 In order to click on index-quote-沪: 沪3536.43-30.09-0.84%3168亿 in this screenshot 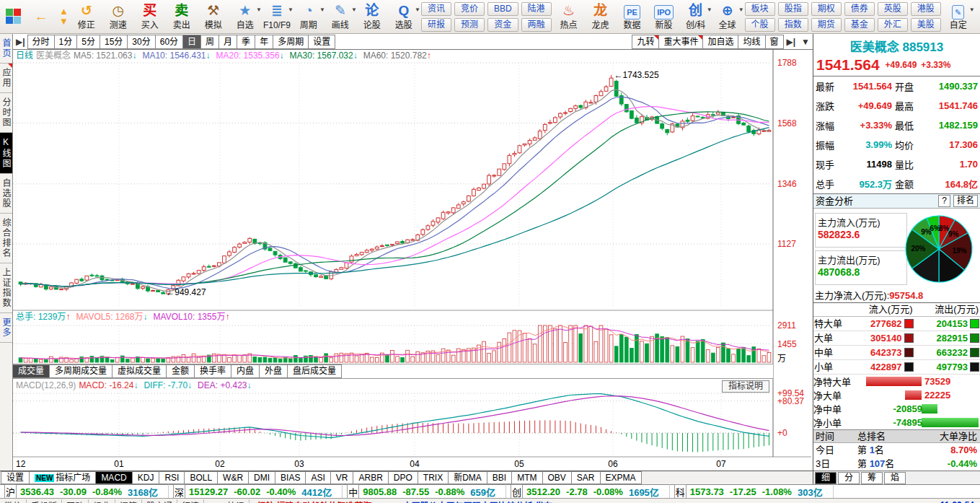, I will do `click(84, 492)`.